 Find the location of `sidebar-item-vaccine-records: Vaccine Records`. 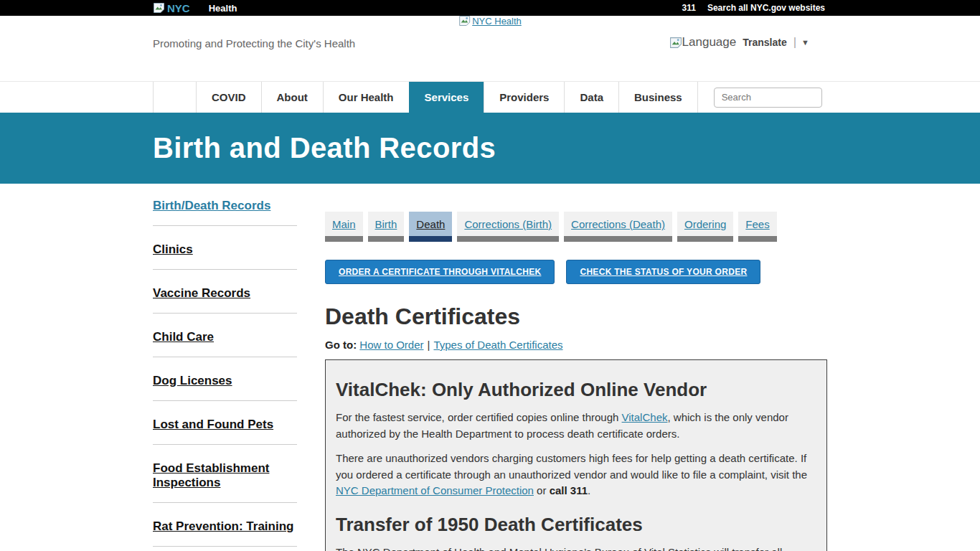

sidebar-item-vaccine-records: Vaccine Records is located at coordinates (225, 300).